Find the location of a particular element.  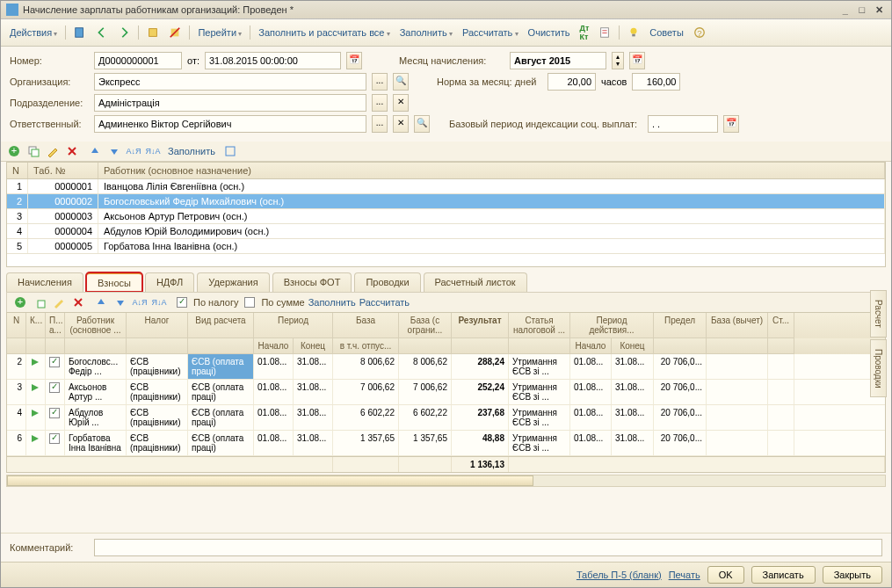

save-button: Записать is located at coordinates (784, 575).